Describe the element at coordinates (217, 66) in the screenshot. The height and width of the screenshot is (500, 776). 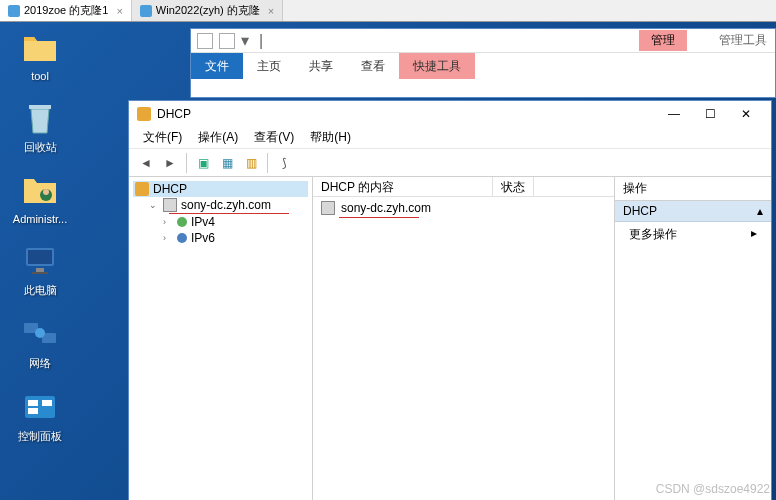
I see `tab-file: 文件` at that location.